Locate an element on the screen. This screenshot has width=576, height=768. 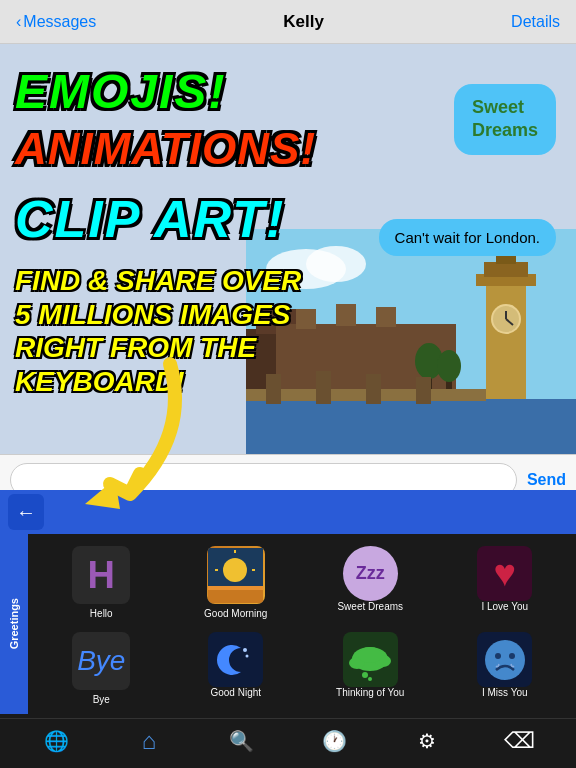
emojis-label: EMOJIS! is located at coordinates (120, 92).